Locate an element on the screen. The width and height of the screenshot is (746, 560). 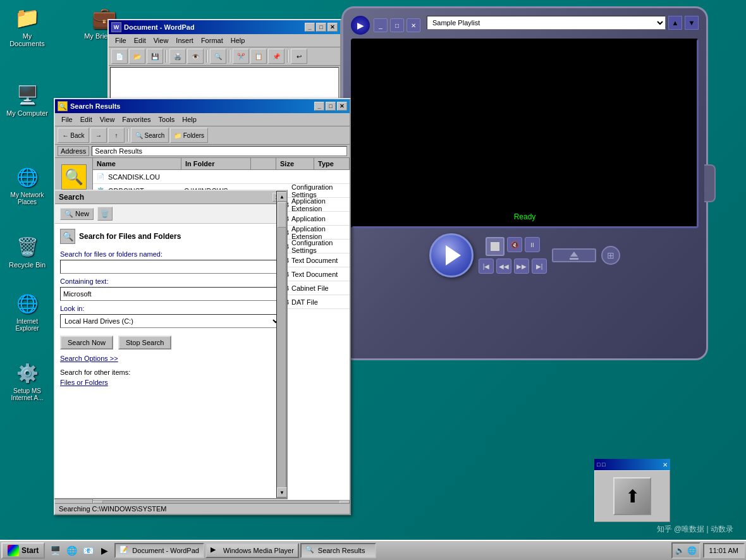
sr-menu-tools: Tools is located at coordinates (167, 119).